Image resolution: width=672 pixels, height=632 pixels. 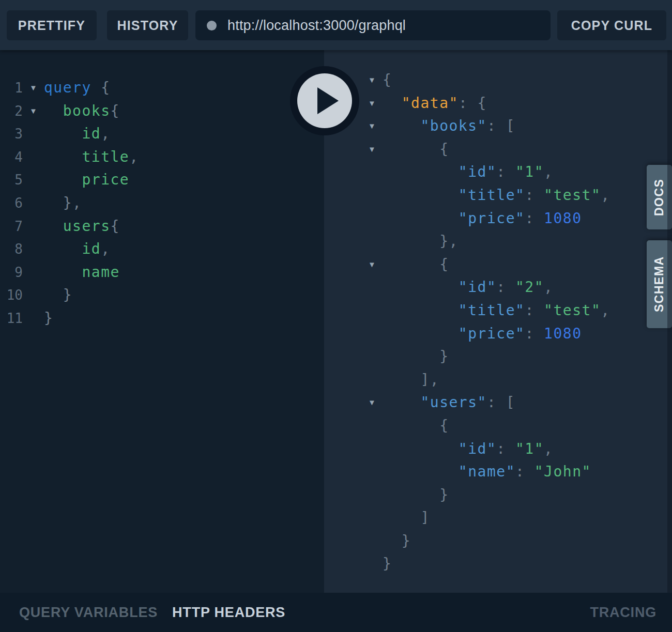 I want to click on code-line: "id": "2",, so click(x=498, y=287).